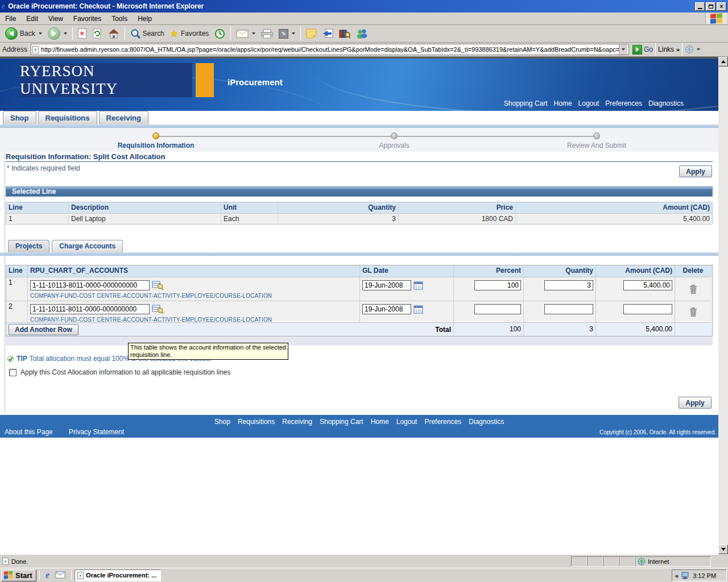 This screenshot has height=582, width=728. I want to click on menu-edit: Edit, so click(32, 19).